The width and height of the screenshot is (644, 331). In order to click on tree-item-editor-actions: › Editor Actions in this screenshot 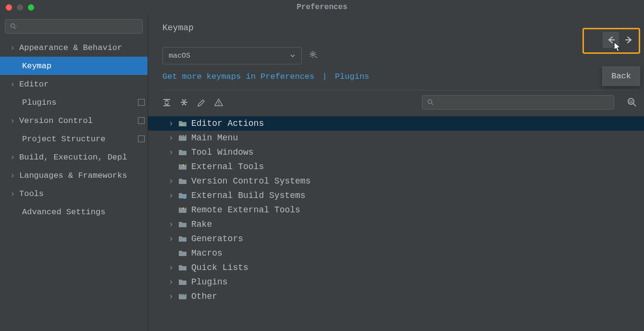, I will do `click(396, 123)`.